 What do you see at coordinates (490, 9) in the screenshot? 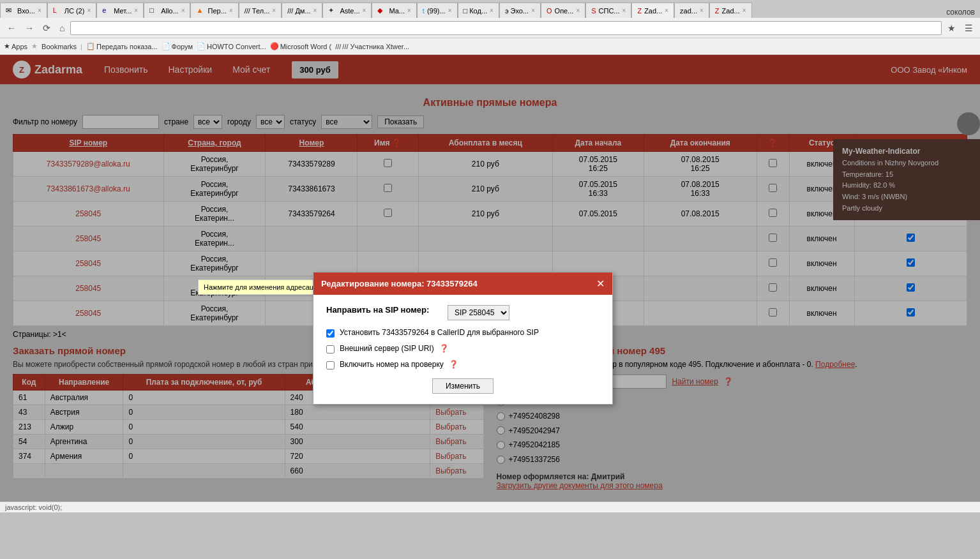
I see `tab-bar: ✉Вхо...× LЛС (2)× eМет...× □Allo...× ▲Пе…` at bounding box center [490, 9].